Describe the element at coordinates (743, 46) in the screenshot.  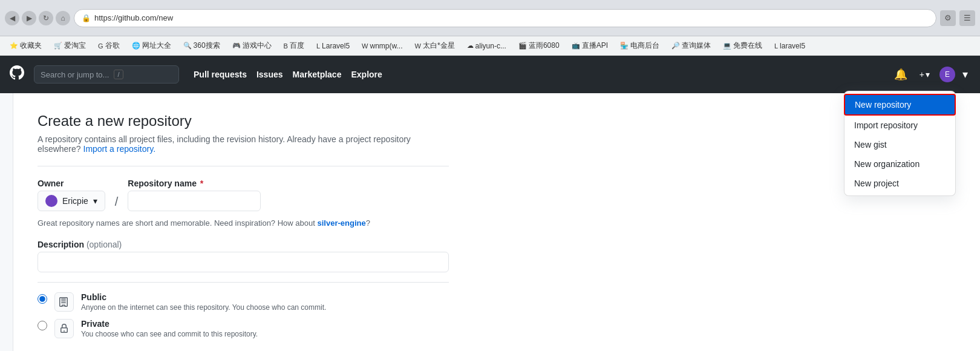
I see `bookmark-free: 💻 免费在线` at that location.